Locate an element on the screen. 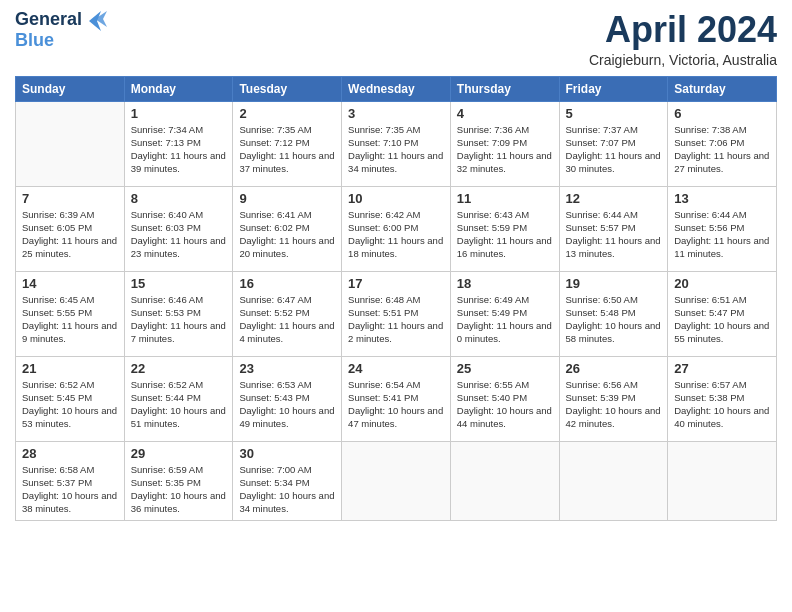 The height and width of the screenshot is (612, 792). day-info: Sunrise: 6:44 AMSunset: 5:57 PMDaylight:… is located at coordinates (614, 234).